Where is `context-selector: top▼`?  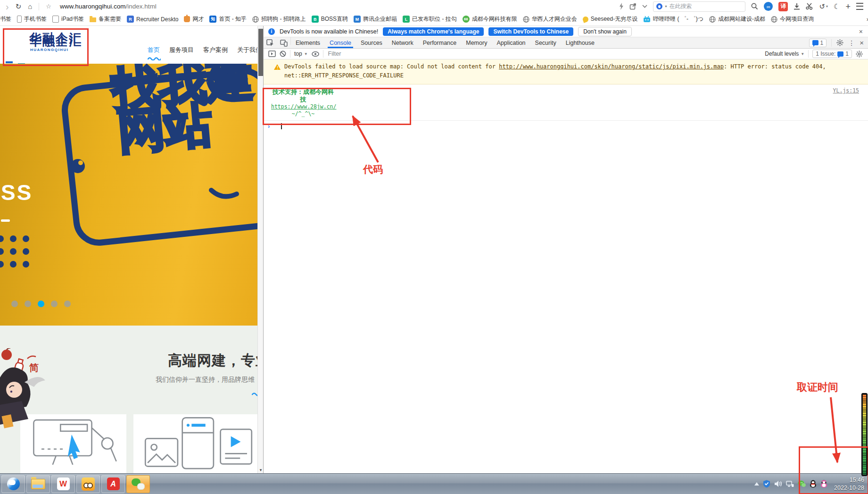 context-selector: top▼ is located at coordinates (301, 54).